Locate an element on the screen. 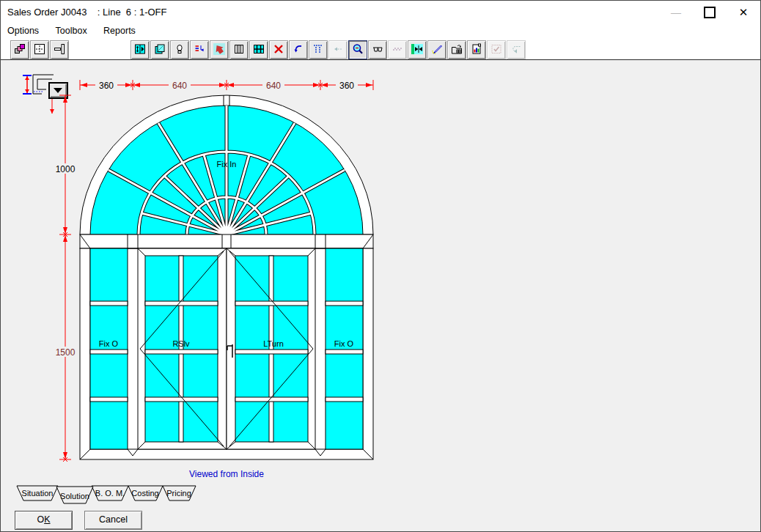 The width and height of the screenshot is (761, 532). spray-pen-icon is located at coordinates (437, 49).